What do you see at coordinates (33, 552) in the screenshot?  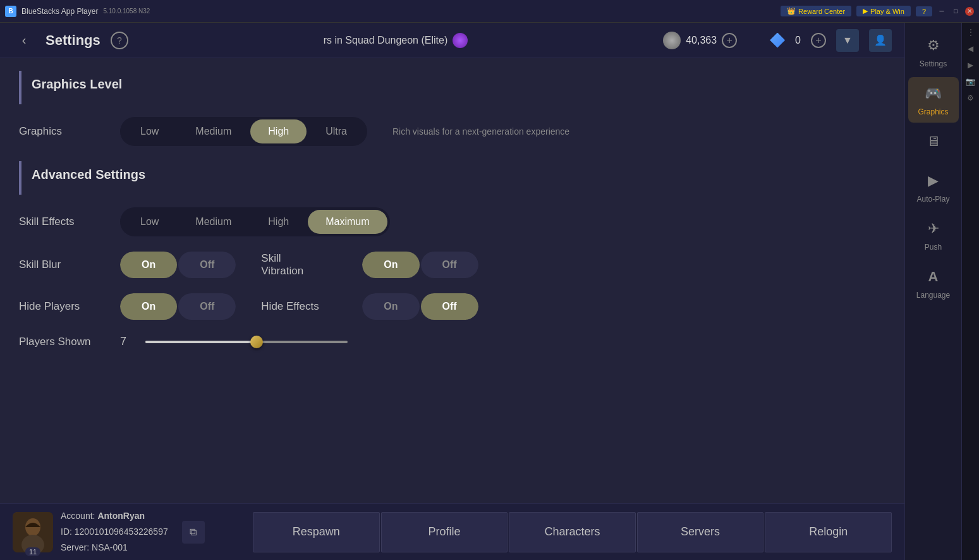 I see `avatar-level: 11` at bounding box center [33, 552].